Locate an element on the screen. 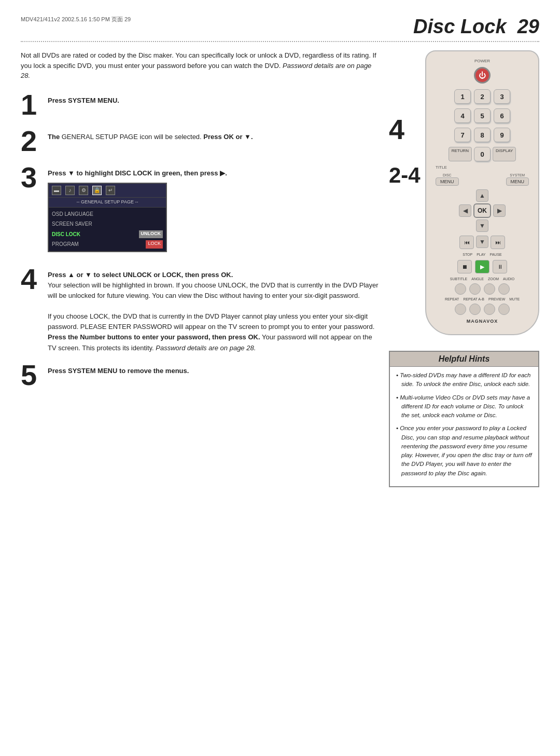 Image resolution: width=560 pixels, height=756 pixels. remote-btn-9: 9 is located at coordinates (502, 135).